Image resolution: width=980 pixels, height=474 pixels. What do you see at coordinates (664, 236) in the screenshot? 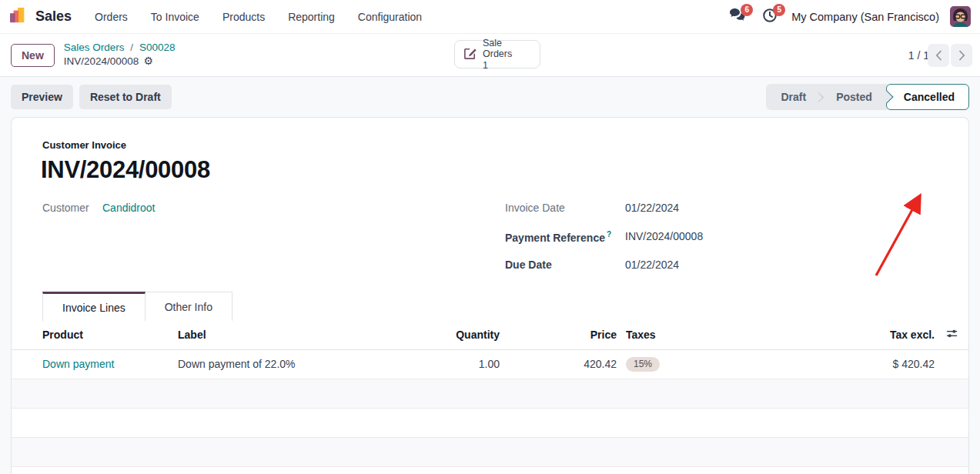
I see `payment-reference-value: INV/2024/00008` at bounding box center [664, 236].